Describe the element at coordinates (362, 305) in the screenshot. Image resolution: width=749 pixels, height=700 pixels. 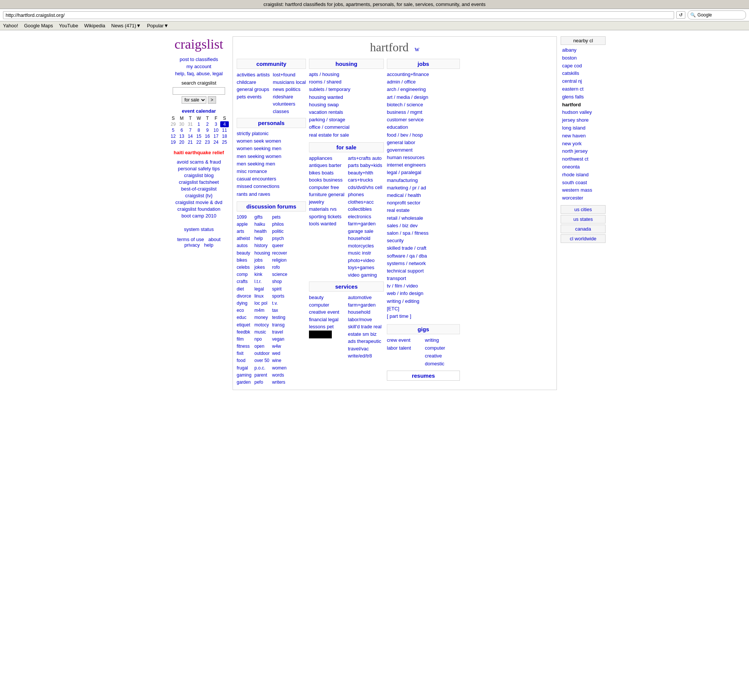
I see `services-farmgarden: farm+garden` at that location.